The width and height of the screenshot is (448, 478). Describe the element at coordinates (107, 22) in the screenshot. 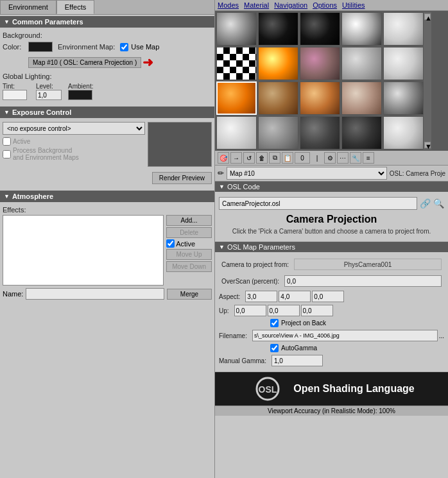

I see `common-parameters-header: Common Parameters` at that location.